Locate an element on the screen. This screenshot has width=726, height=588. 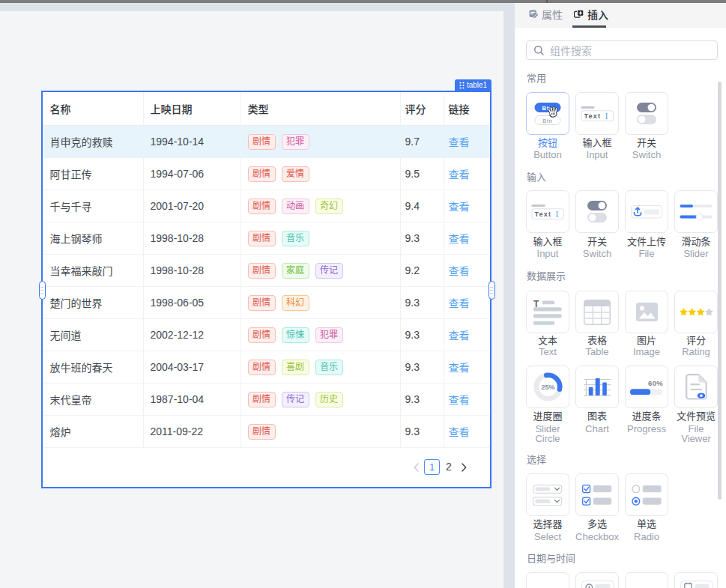
svg-text: Btn is located at coordinates (548, 120).